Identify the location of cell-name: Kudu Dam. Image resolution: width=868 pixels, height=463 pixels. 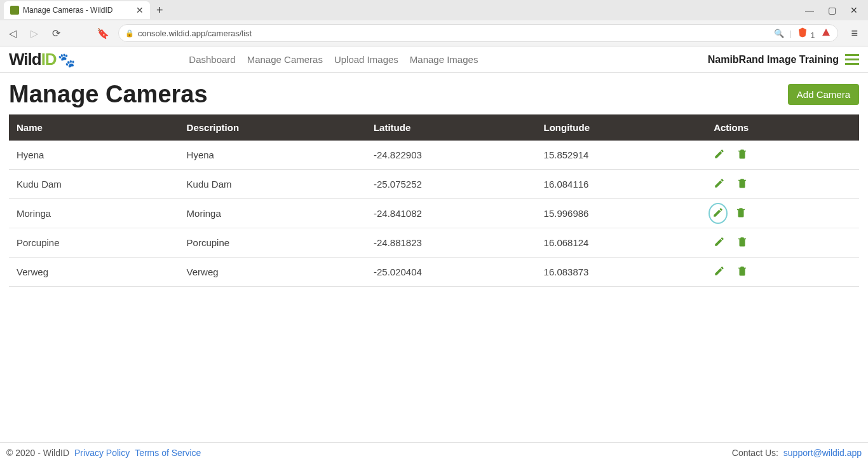
(94, 184).